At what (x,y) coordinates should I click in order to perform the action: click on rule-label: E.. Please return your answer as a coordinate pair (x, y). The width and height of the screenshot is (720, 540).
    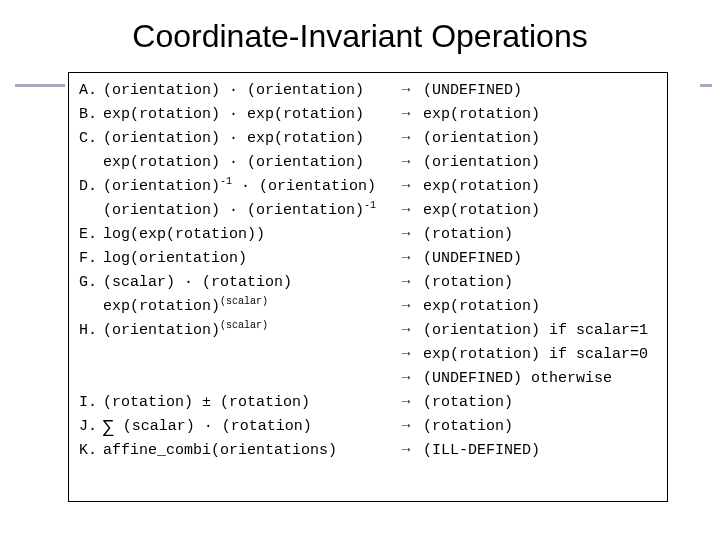
    Looking at the image, I should click on (91, 235).